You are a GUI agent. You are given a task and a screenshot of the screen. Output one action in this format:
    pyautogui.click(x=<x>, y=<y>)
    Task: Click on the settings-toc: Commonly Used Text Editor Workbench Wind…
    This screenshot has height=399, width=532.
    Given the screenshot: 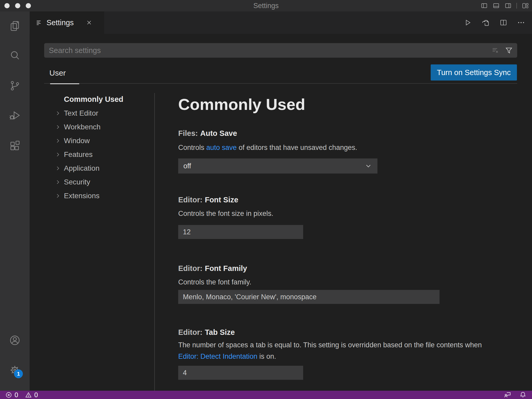 What is the action you would take?
    pyautogui.click(x=99, y=148)
    